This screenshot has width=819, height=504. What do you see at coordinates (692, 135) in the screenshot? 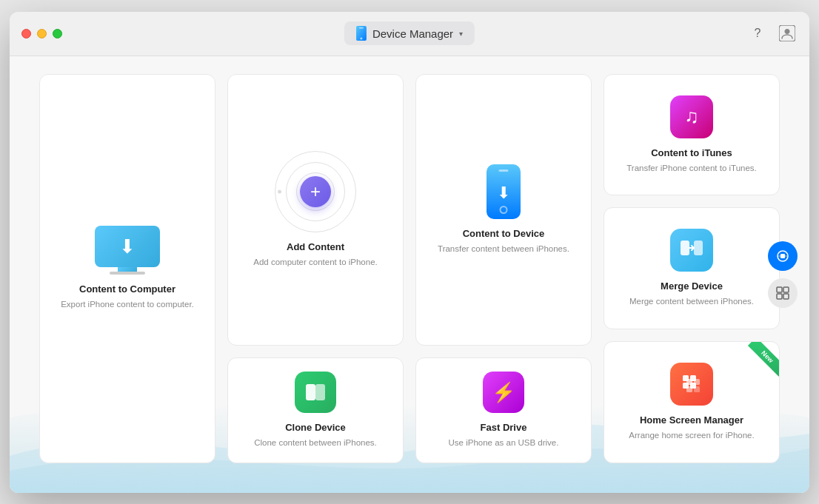
I see `content-to-itunes-card: ♫ Content to iTunesTransfer iPhone conte…` at bounding box center [692, 135].